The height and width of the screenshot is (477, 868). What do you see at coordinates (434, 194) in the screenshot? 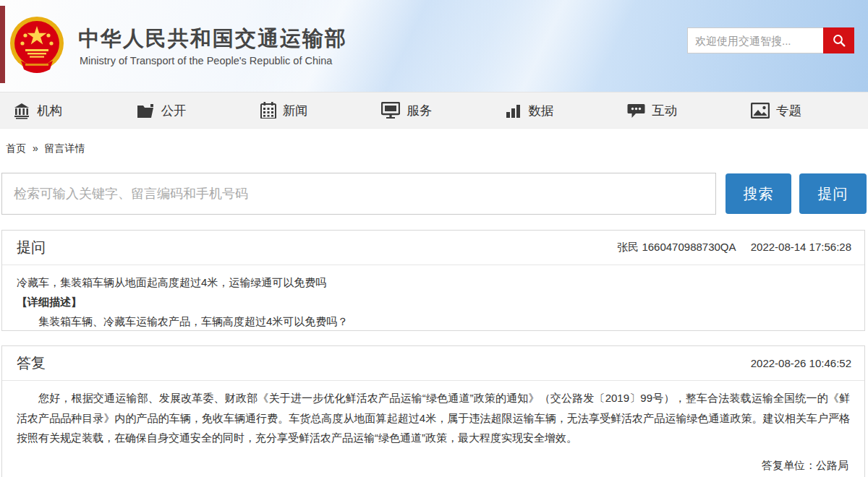
I see `message-search-bar: 搜索 提问` at bounding box center [434, 194].